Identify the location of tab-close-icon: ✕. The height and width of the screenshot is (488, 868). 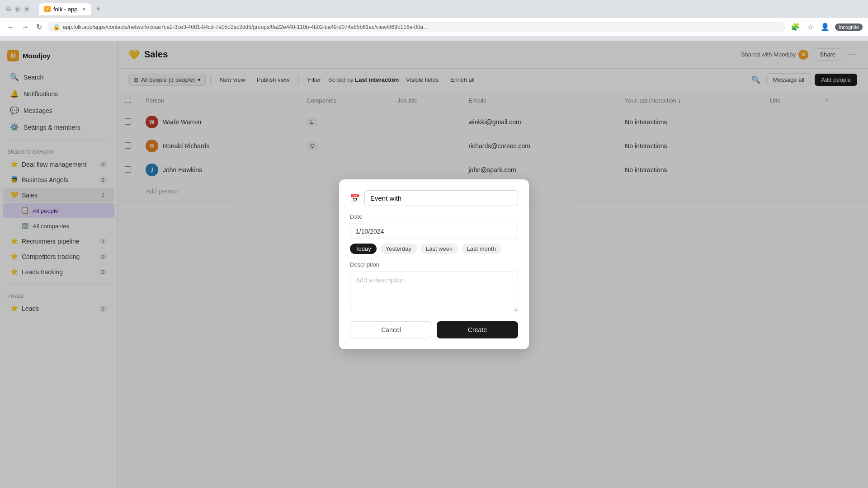
(84, 9).